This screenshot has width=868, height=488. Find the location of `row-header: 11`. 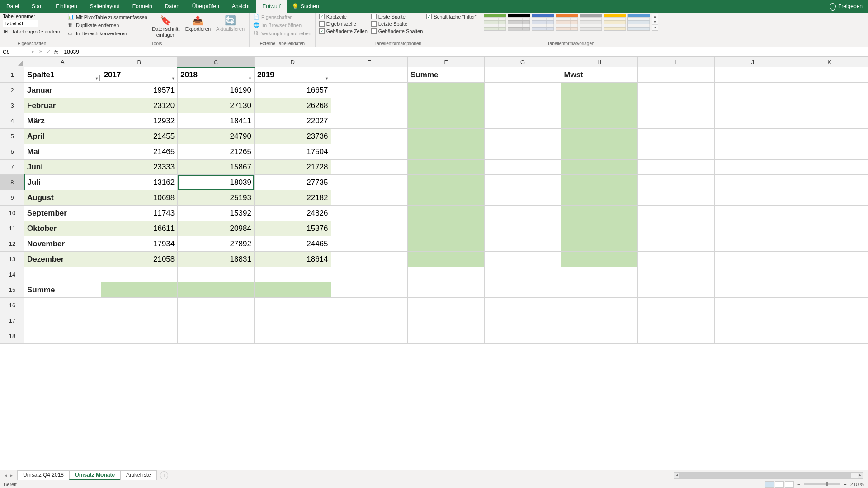

row-header: 11 is located at coordinates (13, 229).